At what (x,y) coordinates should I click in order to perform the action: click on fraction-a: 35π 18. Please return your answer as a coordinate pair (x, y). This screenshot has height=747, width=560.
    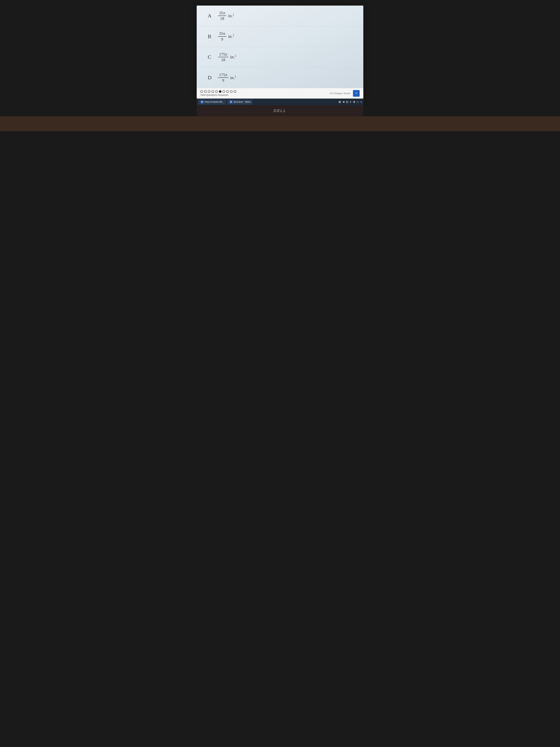
    Looking at the image, I should click on (222, 16).